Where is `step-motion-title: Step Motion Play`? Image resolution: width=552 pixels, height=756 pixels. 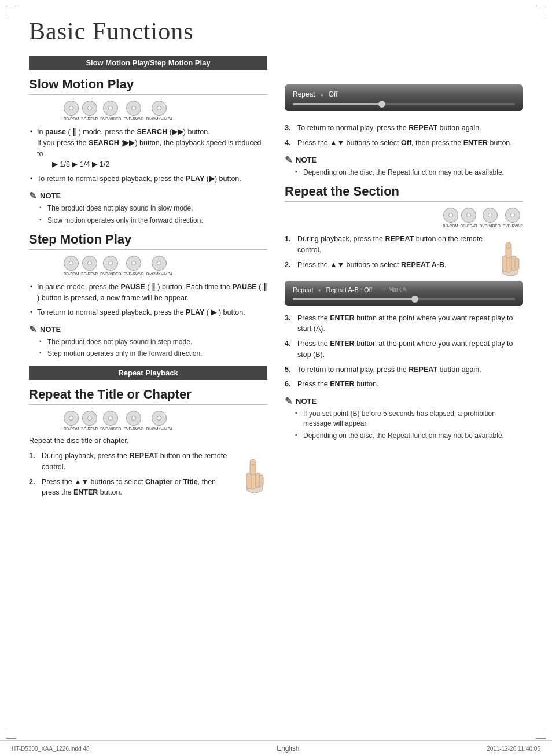
step-motion-title: Step Motion Play is located at coordinates (148, 241).